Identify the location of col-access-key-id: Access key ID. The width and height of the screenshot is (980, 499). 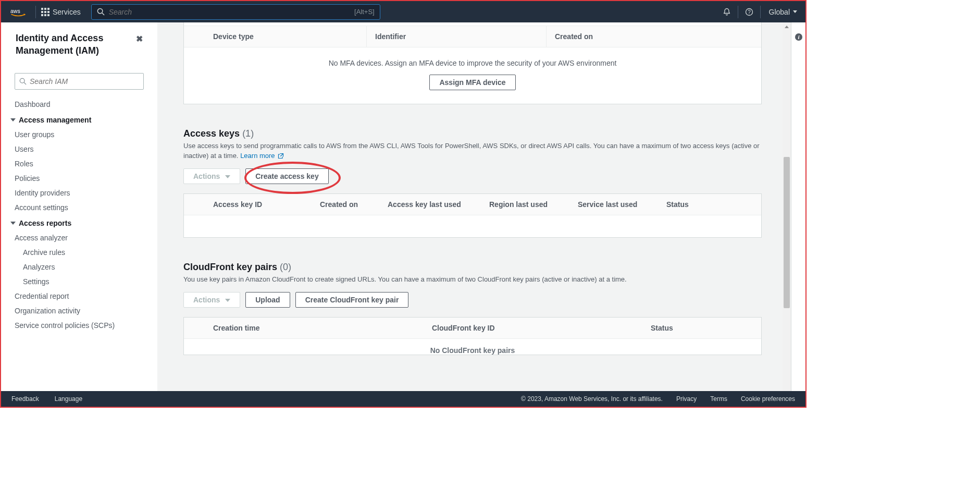
(248, 204).